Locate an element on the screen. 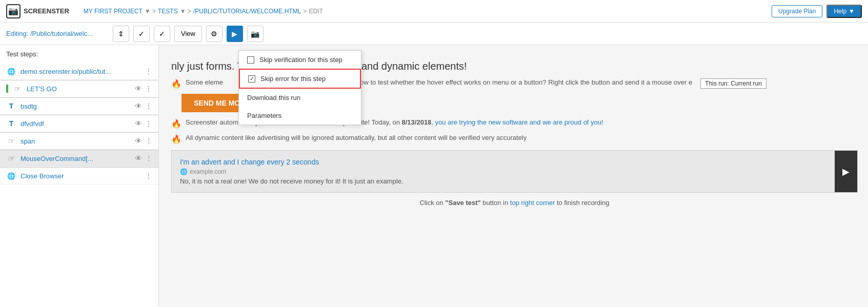 This screenshot has height=307, width=868. upgrade-plan-button: Upgrade Plan is located at coordinates (797, 11).